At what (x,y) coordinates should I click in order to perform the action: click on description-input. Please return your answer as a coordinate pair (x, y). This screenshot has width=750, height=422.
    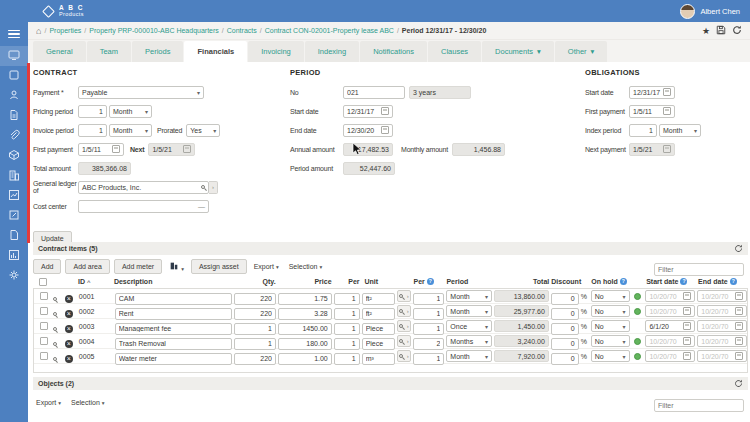
    Looking at the image, I should click on (174, 359).